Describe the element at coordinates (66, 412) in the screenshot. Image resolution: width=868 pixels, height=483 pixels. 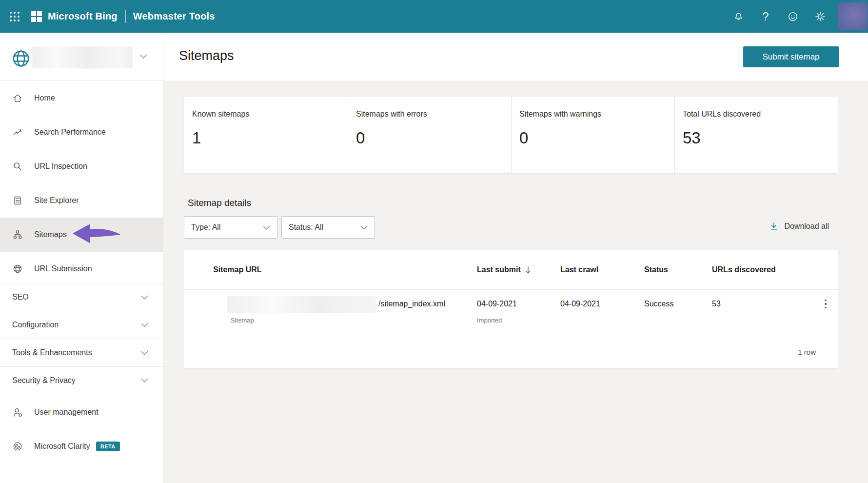
I see `sidebar-item-label: User management` at that location.